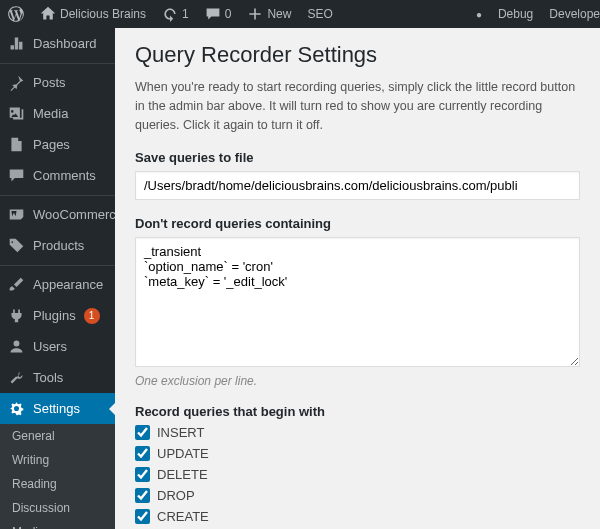 The width and height of the screenshot is (600, 529). Describe the element at coordinates (16, 14) in the screenshot. I see `wp-logo` at that location.